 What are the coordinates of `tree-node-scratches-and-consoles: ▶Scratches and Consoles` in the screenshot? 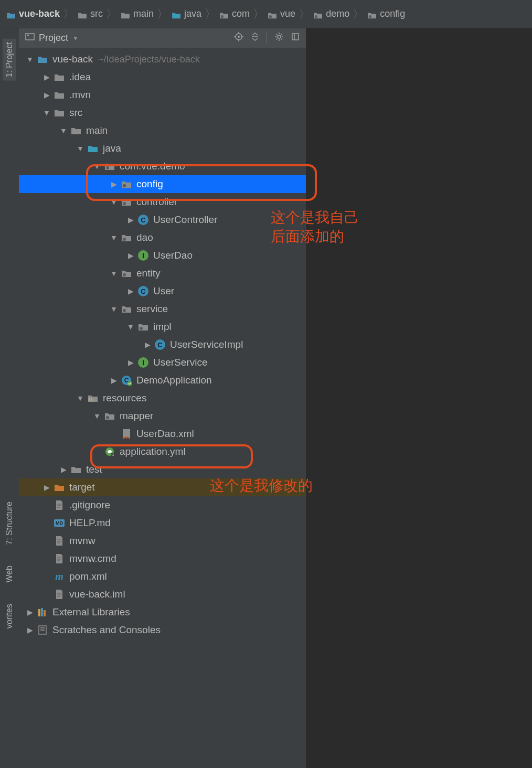 It's located at (163, 630).